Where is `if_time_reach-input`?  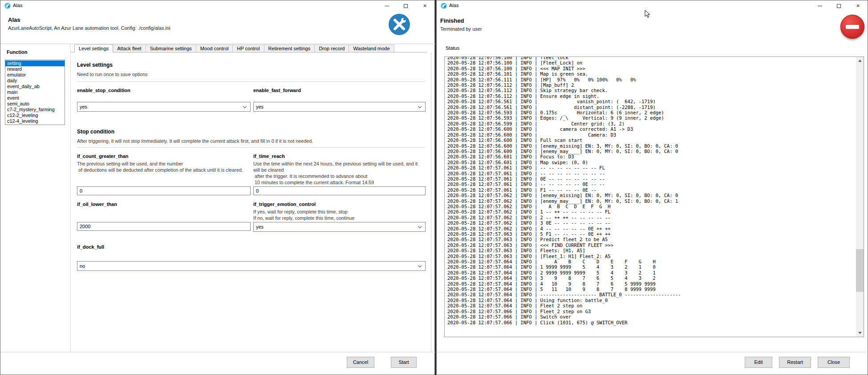 if_time_reach-input is located at coordinates (339, 191).